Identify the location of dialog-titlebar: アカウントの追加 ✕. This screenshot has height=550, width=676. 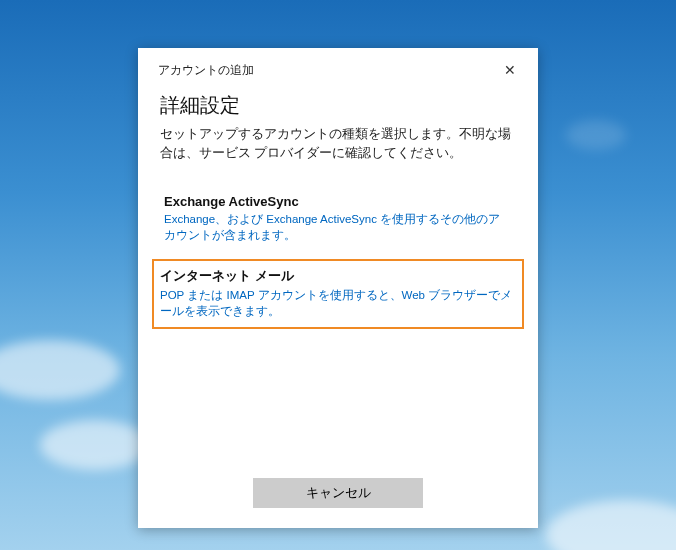
(338, 67).